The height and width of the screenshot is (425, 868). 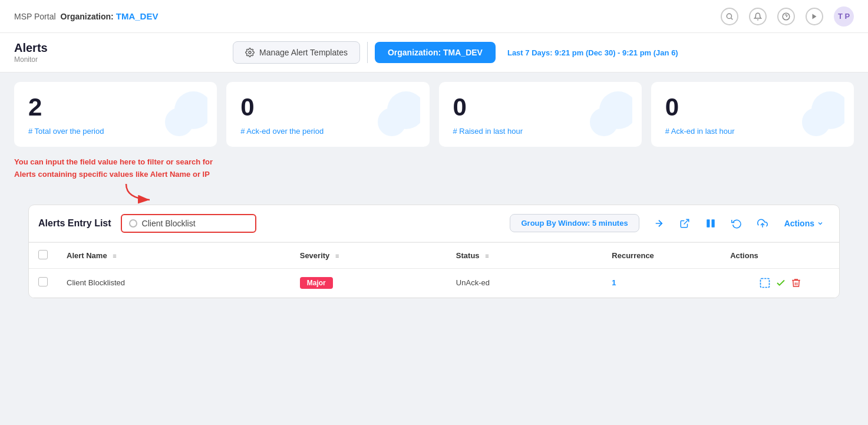 What do you see at coordinates (328, 114) in the screenshot?
I see `stat-card-acked: 0 # Ack-ed over the period` at bounding box center [328, 114].